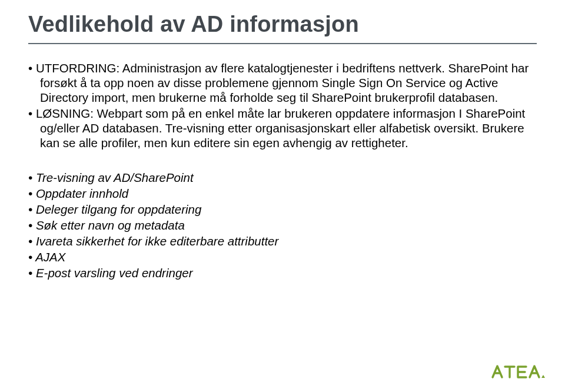 The width and height of the screenshot is (565, 392). What do you see at coordinates (280, 128) in the screenshot?
I see `list-item-text: LØSNING: Webpart som på en enkel måte la…` at bounding box center [280, 128].